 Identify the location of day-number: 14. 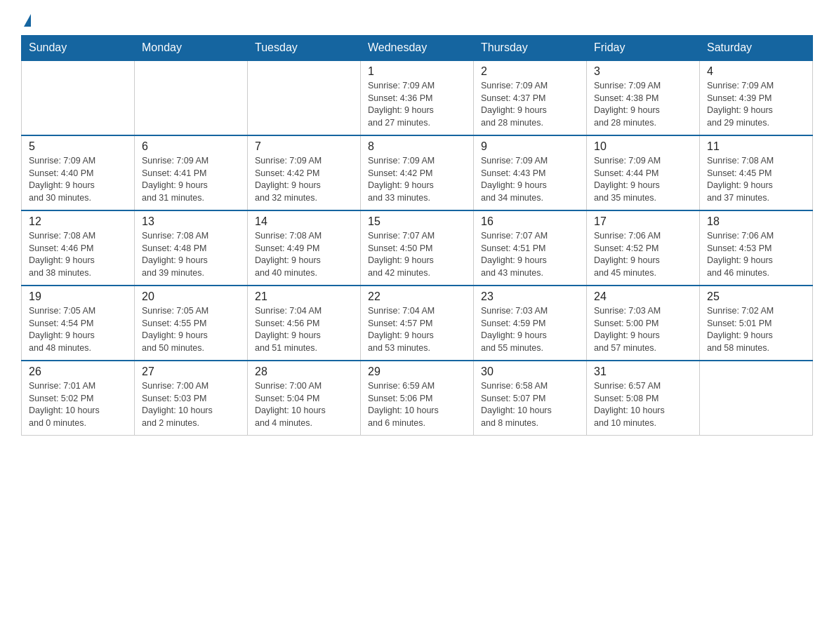
(304, 222).